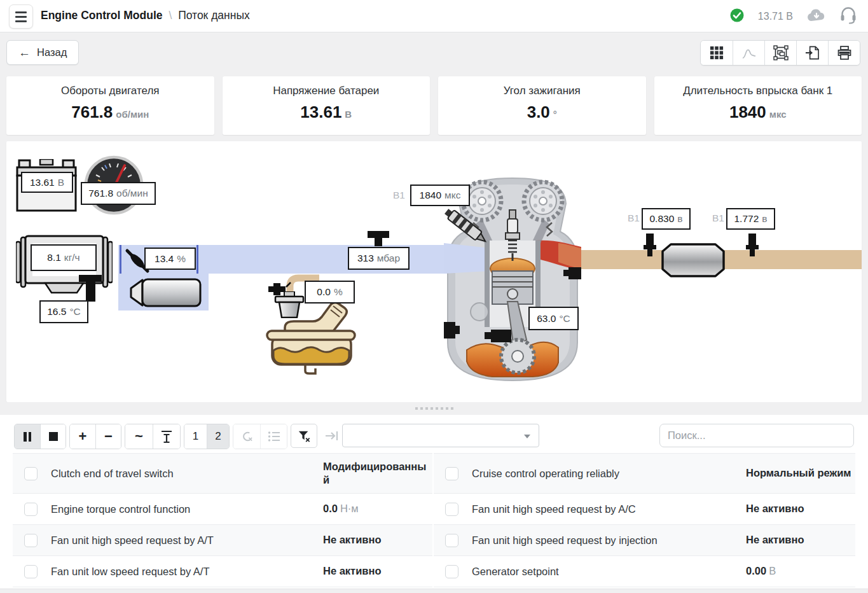 This screenshot has width=868, height=593. What do you see at coordinates (764, 219) in the screenshot?
I see `o2-post-voltage-unit: в` at bounding box center [764, 219].